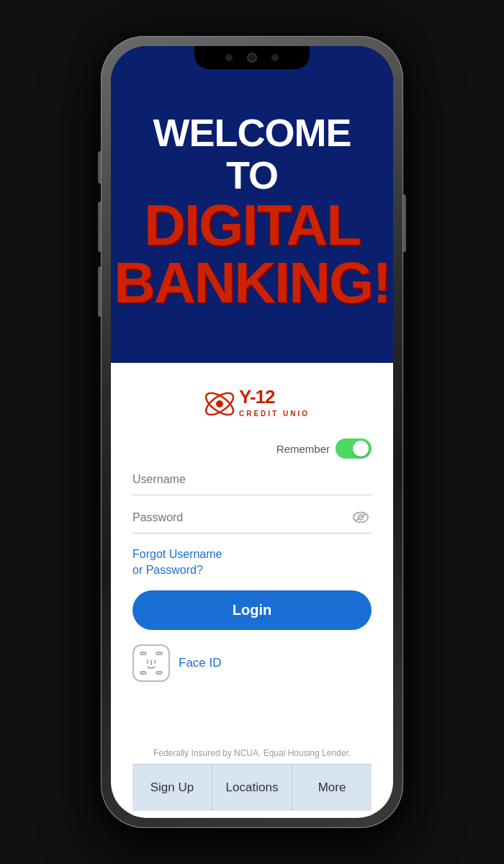 This screenshot has height=864, width=504. I want to click on face-id-label: Face ID, so click(200, 663).